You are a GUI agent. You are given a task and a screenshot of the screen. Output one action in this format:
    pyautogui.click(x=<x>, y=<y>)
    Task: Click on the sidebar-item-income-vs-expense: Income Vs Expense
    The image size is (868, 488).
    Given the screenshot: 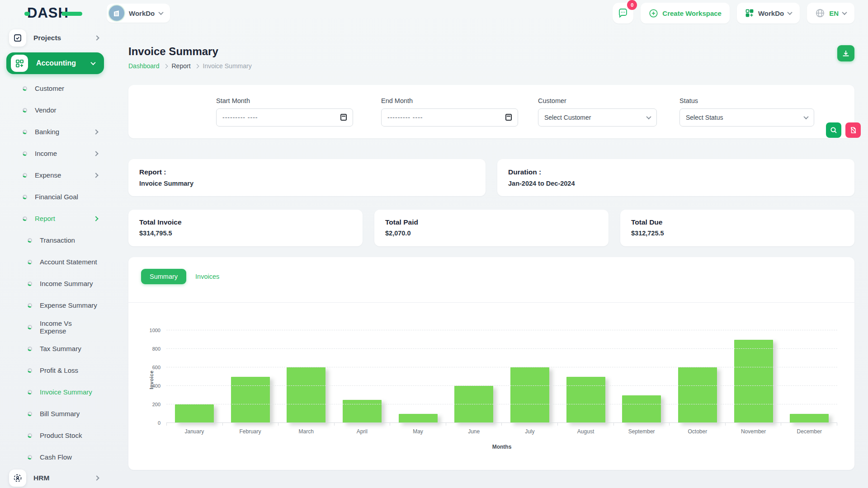 What is the action you would take?
    pyautogui.click(x=53, y=327)
    